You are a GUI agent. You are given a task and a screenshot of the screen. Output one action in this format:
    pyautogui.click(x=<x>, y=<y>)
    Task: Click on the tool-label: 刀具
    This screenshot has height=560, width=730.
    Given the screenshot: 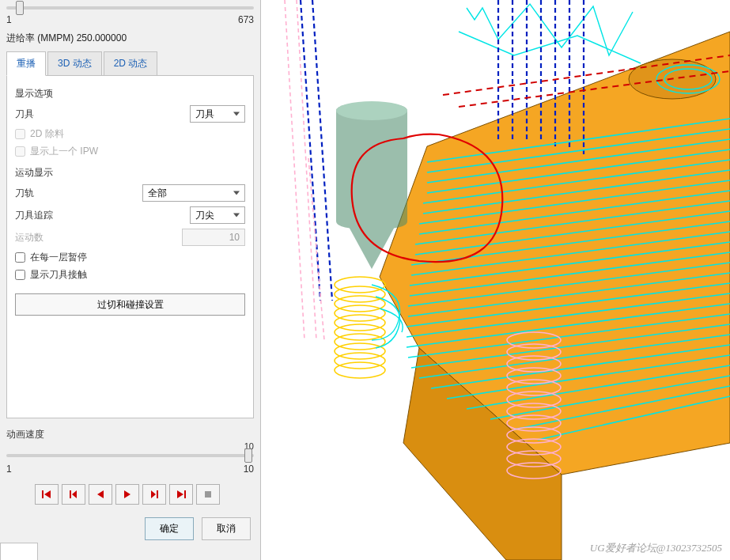 What is the action you would take?
    pyautogui.click(x=25, y=114)
    